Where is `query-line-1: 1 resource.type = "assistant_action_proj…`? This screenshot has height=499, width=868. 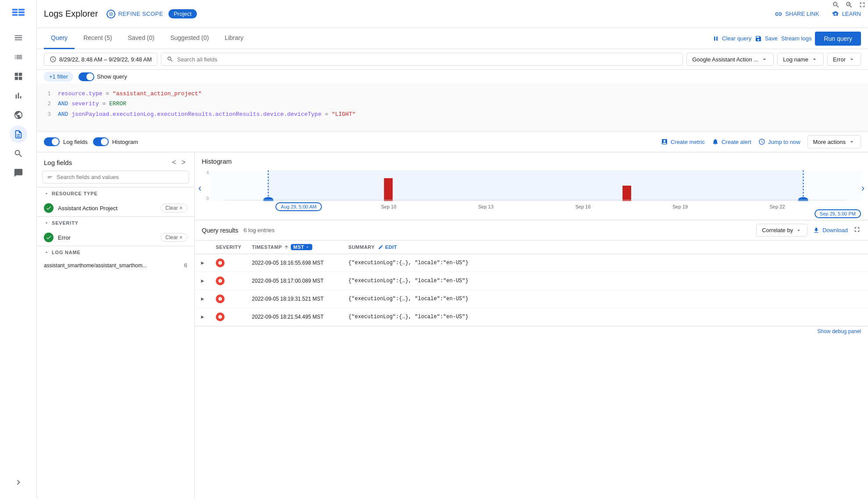
query-line-1: 1 resource.type = "assistant_action_proj… is located at coordinates (453, 94).